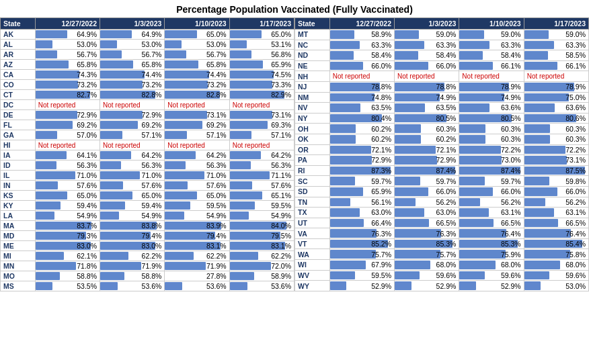  Describe the element at coordinates (442, 118) in the screenshot. I see `table-row: NY80.4%80.5%80.5%80.6%` at that location.